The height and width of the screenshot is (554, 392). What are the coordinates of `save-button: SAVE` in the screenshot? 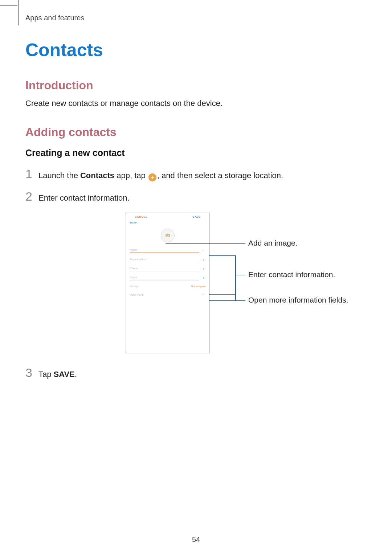 It's located at (197, 217).